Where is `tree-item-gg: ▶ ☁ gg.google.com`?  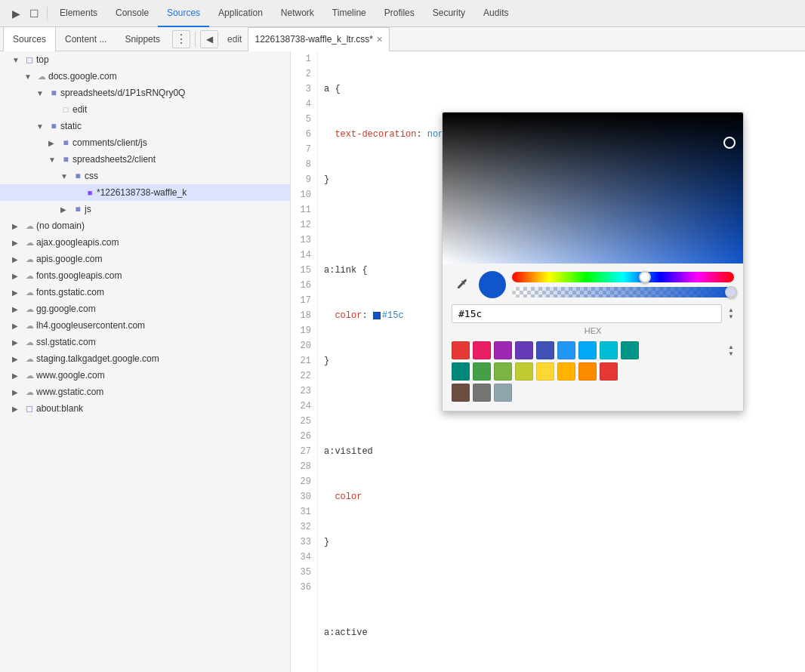
tree-item-gg: ▶ ☁ gg.google.com is located at coordinates (145, 309).